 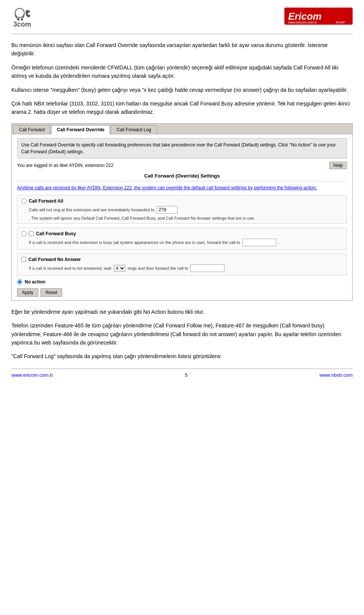 I want to click on action-buttons: Apply Reset, so click(x=182, y=293).